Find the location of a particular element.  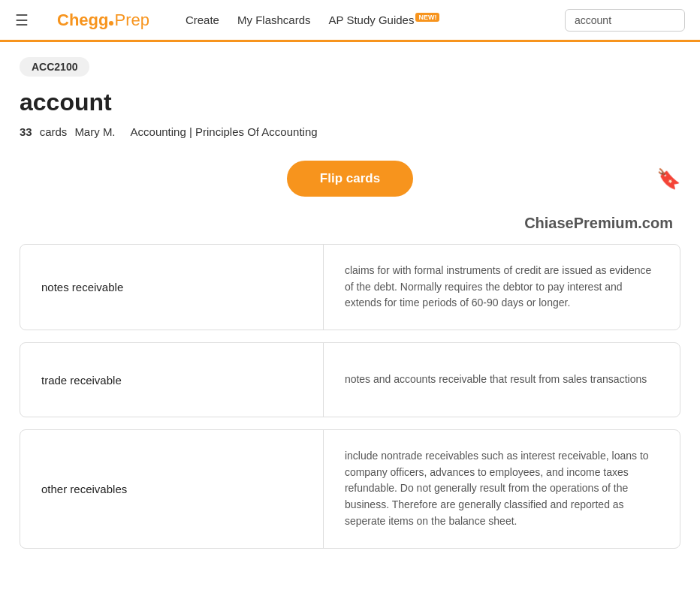

subject-label: Accounting | Principles Of Accounting is located at coordinates (224, 132).